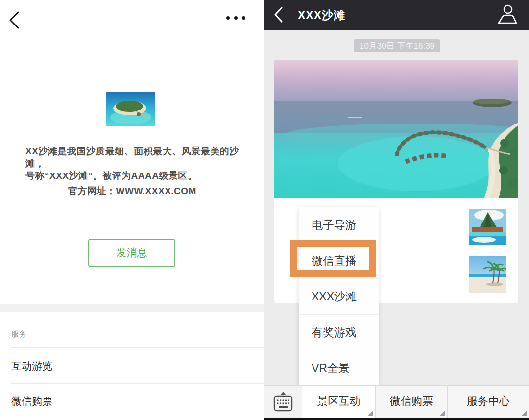  Describe the element at coordinates (488, 289) in the screenshot. I see `palm-beach-photo-icon` at that location.